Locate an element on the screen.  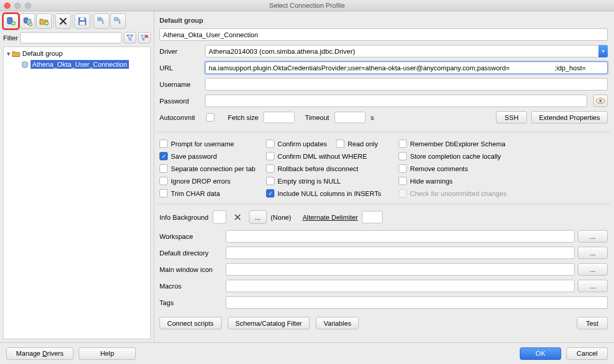
confirm-dml-checkbox is located at coordinates (270, 156).